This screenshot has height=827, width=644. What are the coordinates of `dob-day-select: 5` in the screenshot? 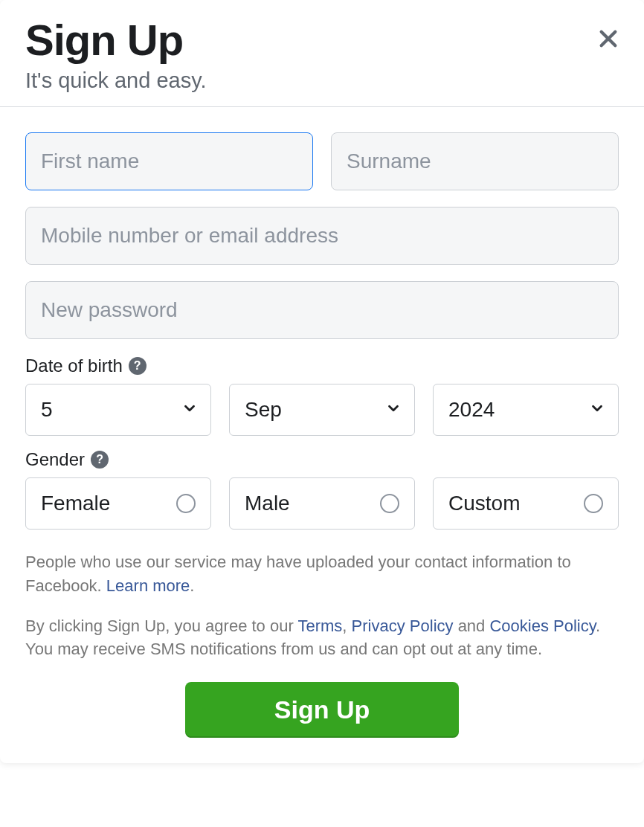 It's located at (118, 410).